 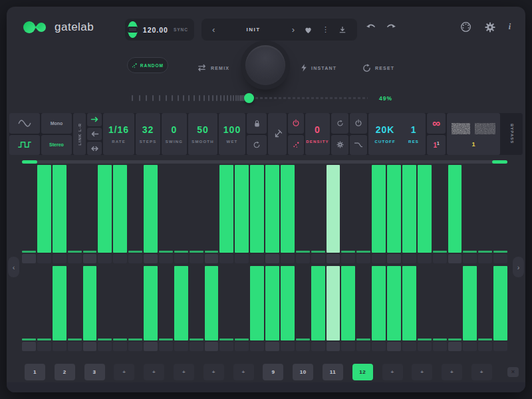 I want to click on filter-controls: 20K CUTOFF 1 RES, so click(x=397, y=134).